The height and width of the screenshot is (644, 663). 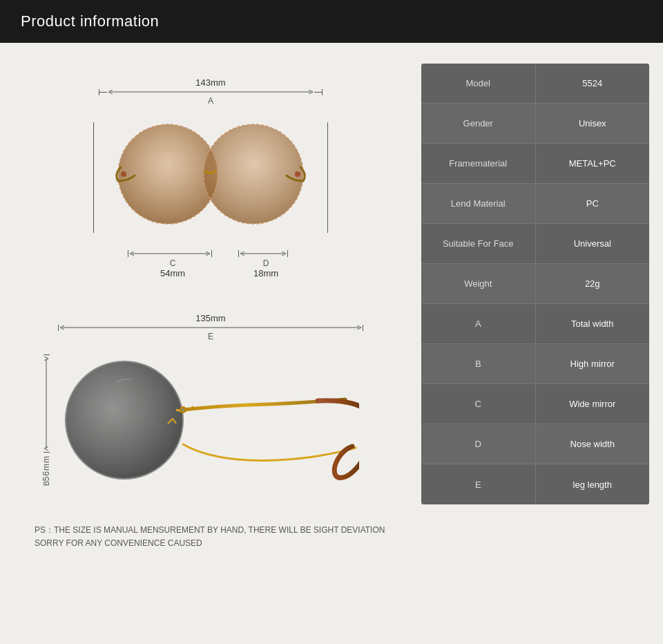 I want to click on ps-text-content: PS：THE SIZE IS MANUAL MENSUREMENT BY HAN…, so click(x=210, y=536).